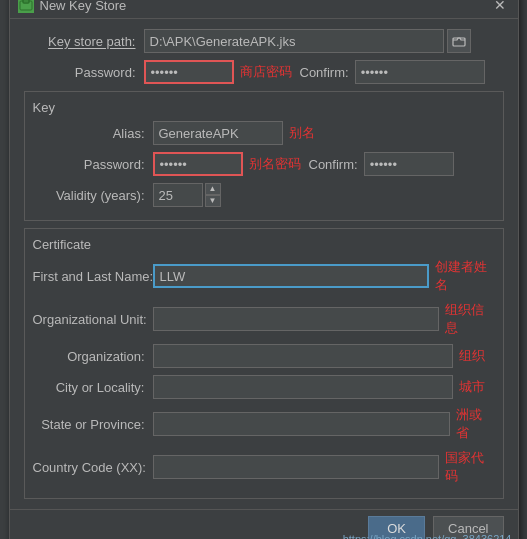 This screenshot has height=539, width=527. Describe the element at coordinates (264, 41) in the screenshot. I see `keystore-path-row: Key store path:` at that location.